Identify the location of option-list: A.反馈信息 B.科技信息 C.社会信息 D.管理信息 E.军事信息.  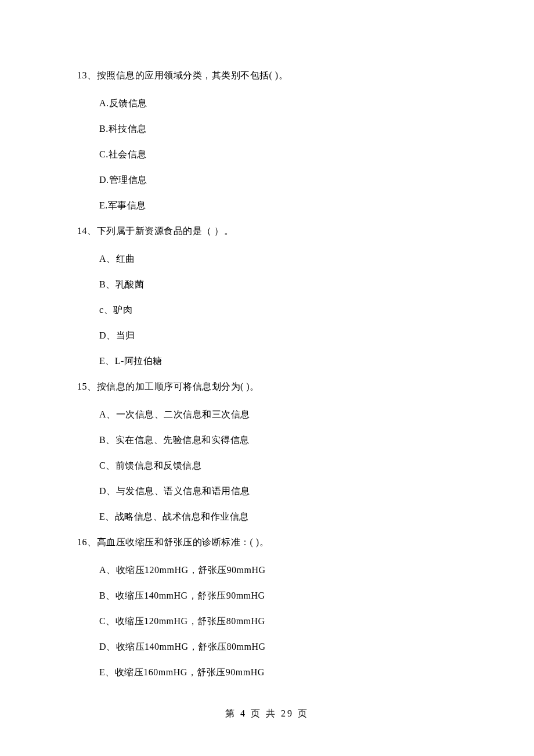
(267, 154).